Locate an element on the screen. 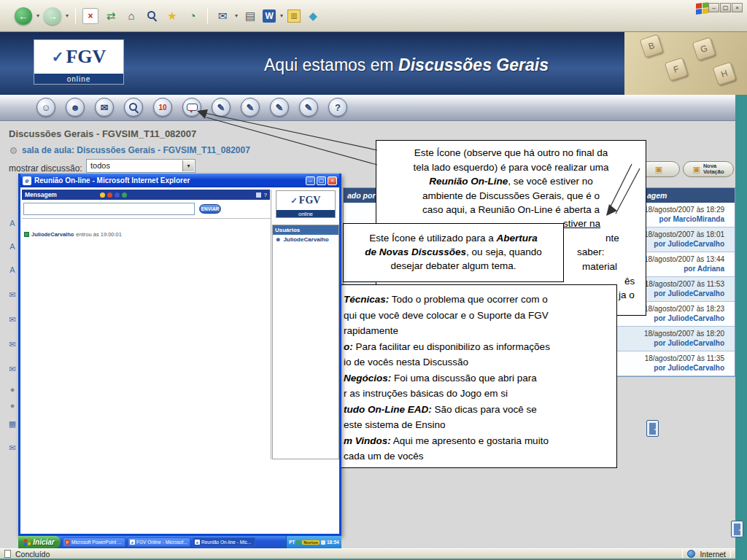  browser-status-bar: Concluído Internet is located at coordinates (368, 553).